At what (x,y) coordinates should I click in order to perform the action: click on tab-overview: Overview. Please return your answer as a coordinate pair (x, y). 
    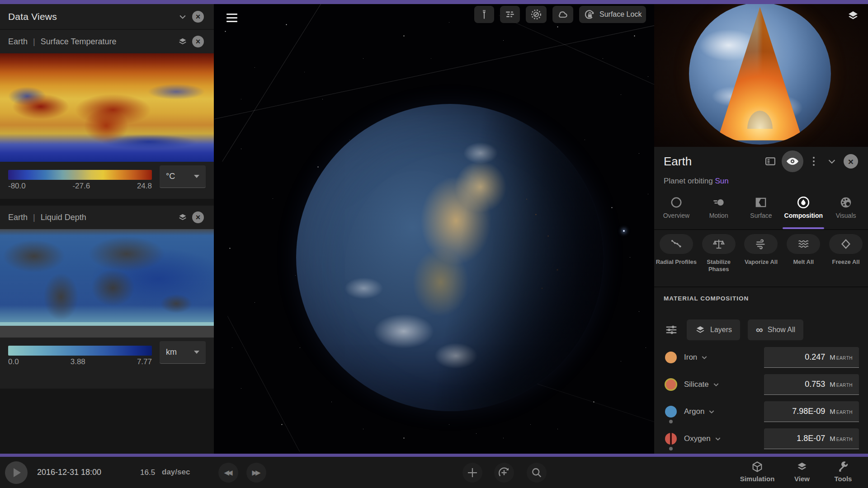
    Looking at the image, I should click on (676, 210).